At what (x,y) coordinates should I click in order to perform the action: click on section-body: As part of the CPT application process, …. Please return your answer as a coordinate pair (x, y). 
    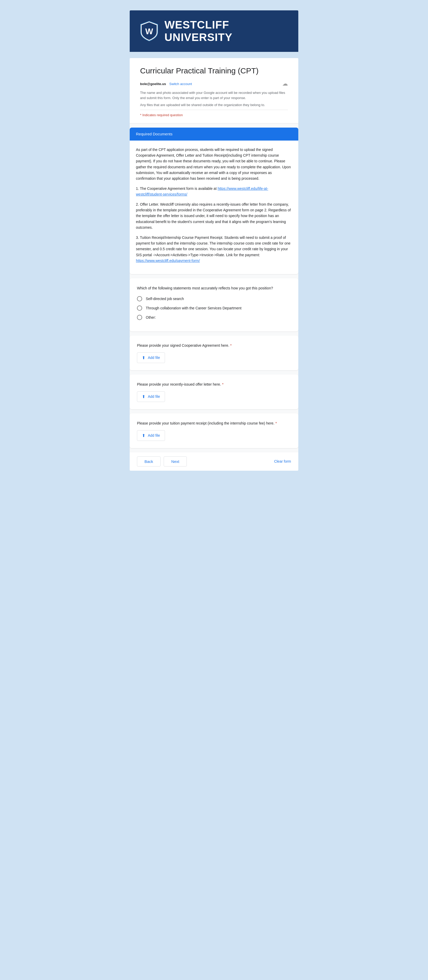
    Looking at the image, I should click on (214, 207).